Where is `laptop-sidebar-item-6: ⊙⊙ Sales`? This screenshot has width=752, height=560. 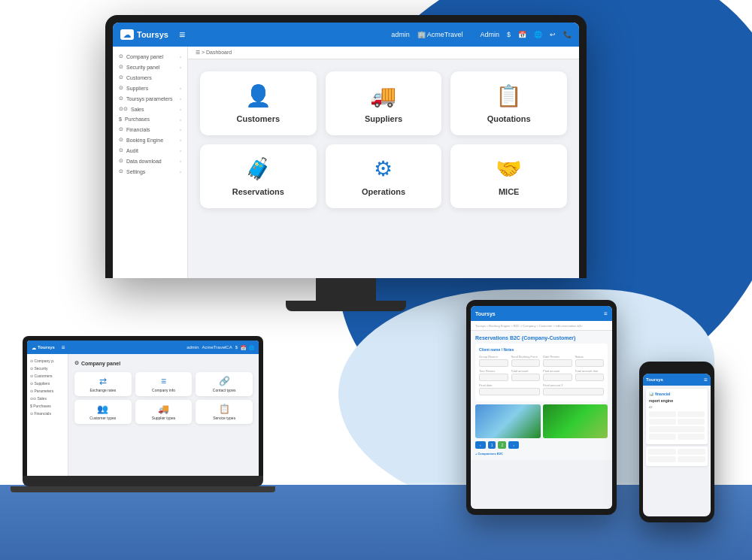
laptop-sidebar-item-6: ⊙⊙ Sales is located at coordinates (47, 398).